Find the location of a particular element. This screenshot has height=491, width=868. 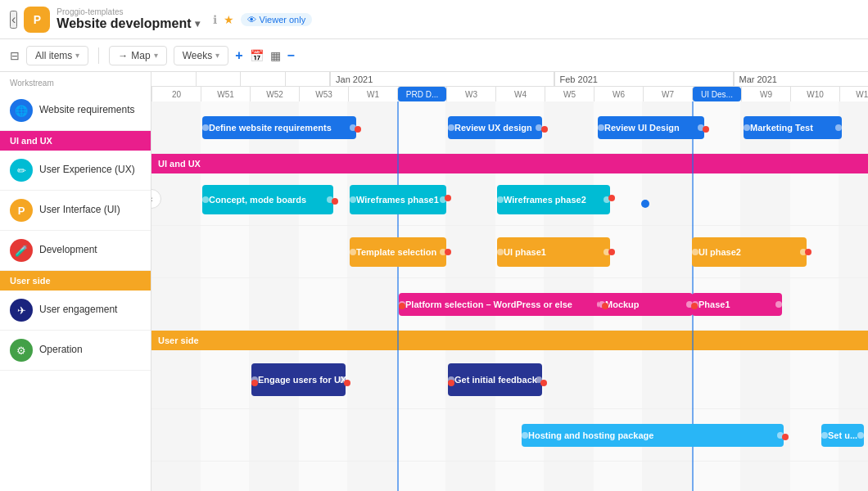

filter-button: ⊟ is located at coordinates (15, 56).